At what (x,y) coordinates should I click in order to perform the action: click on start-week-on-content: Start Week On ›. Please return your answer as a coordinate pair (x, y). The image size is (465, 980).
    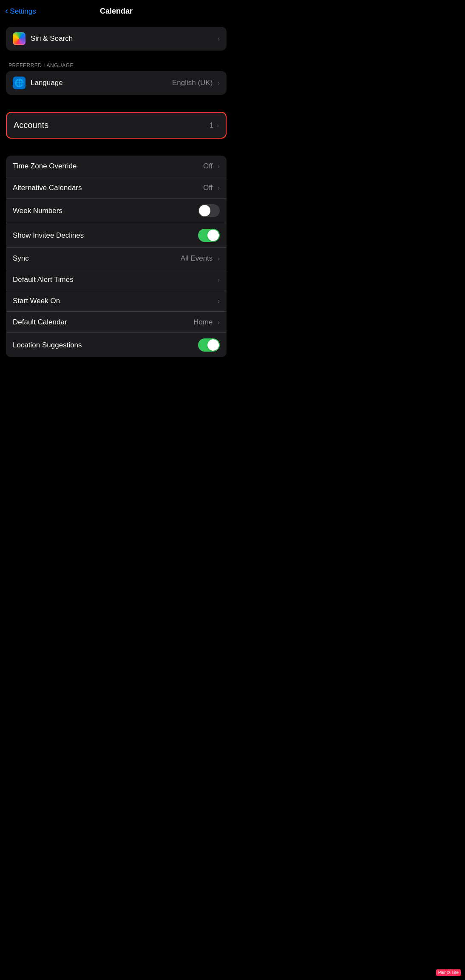
    Looking at the image, I should click on (116, 301).